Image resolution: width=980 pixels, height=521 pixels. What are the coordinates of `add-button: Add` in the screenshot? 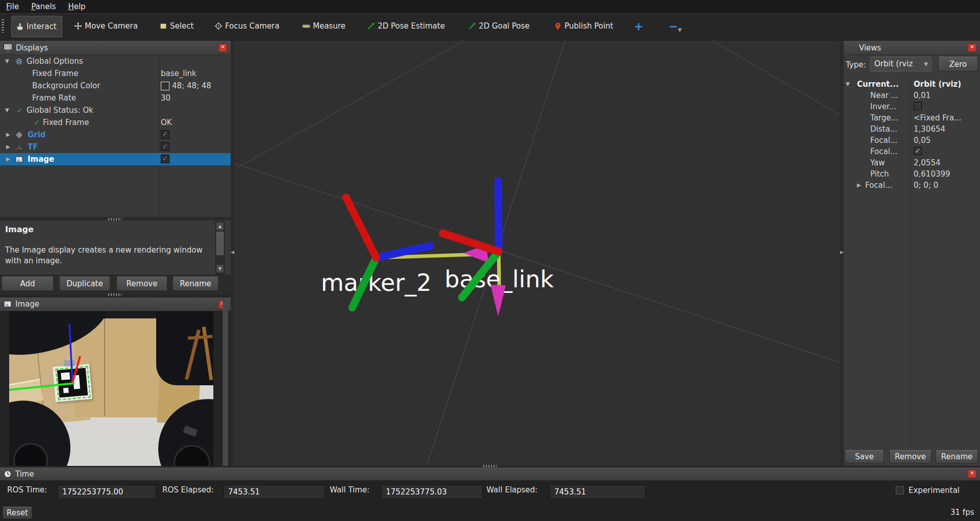 It's located at (28, 284).